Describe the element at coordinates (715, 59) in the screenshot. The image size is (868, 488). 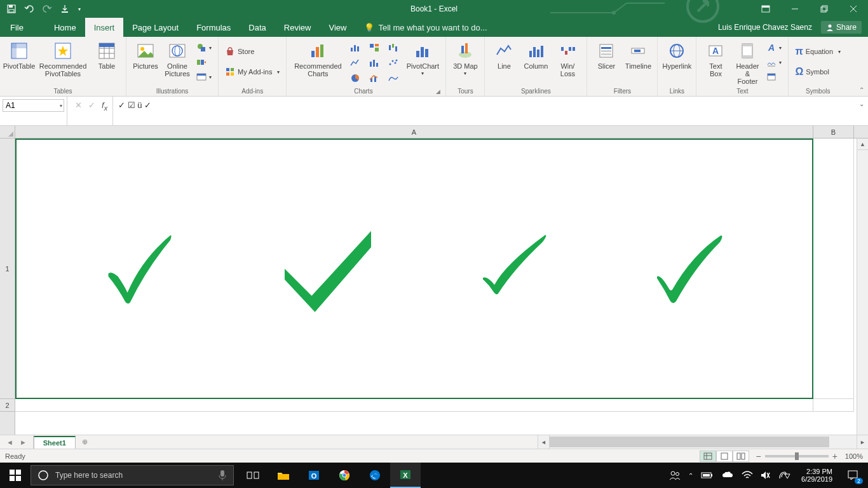
I see `textbox-button: A Text Box` at that location.